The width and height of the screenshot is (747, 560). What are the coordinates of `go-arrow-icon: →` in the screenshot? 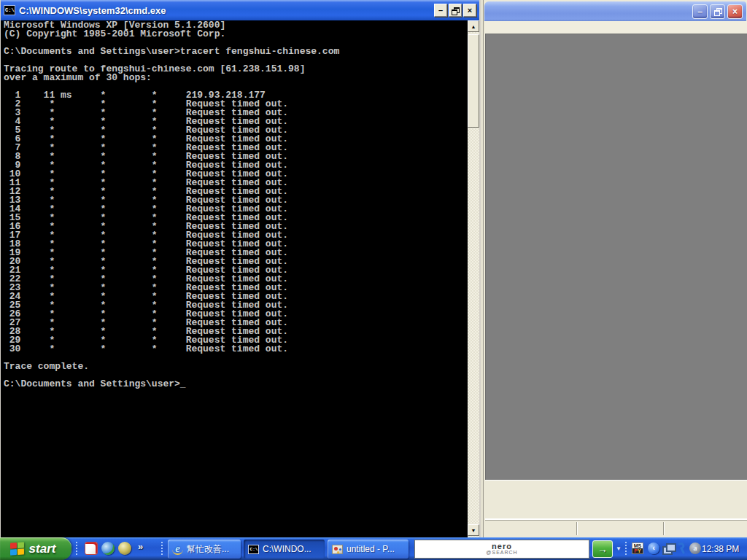 It's located at (603, 549).